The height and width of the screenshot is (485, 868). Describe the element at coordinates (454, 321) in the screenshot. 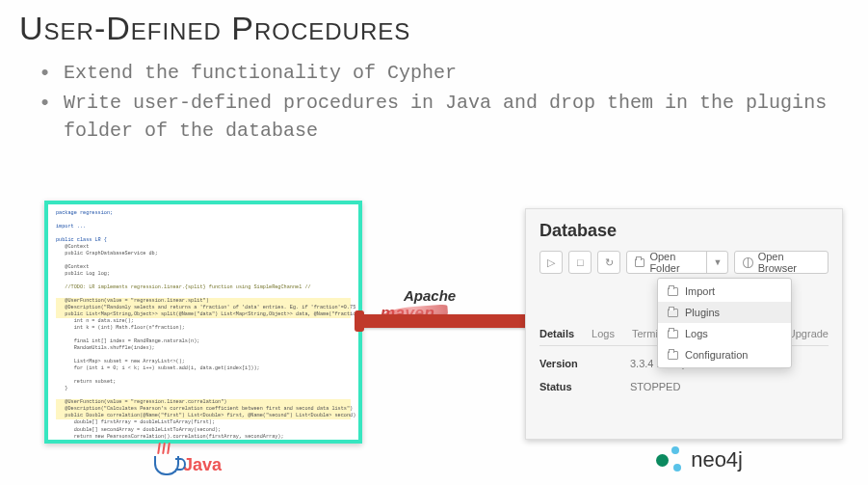

I see `arrow-icon` at that location.